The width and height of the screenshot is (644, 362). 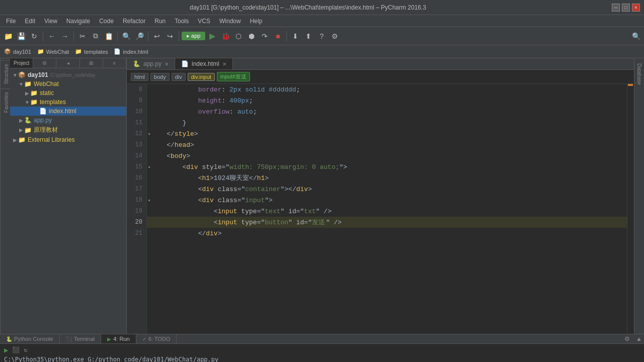 I want to click on vcs-commit-btn: ⬆, so click(x=308, y=36).